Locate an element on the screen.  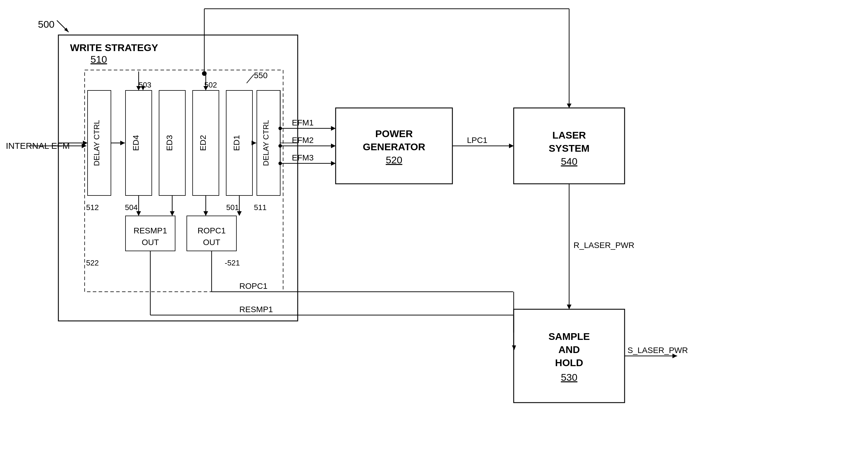
resmp1-out-label1: RESMP1 is located at coordinates (150, 230).